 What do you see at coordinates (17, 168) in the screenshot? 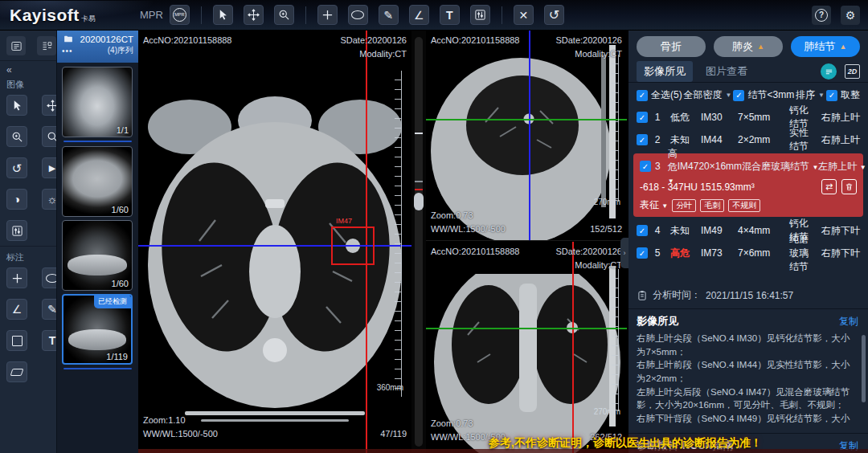
I see `rotate-tool-button: ↺` at bounding box center [17, 168].